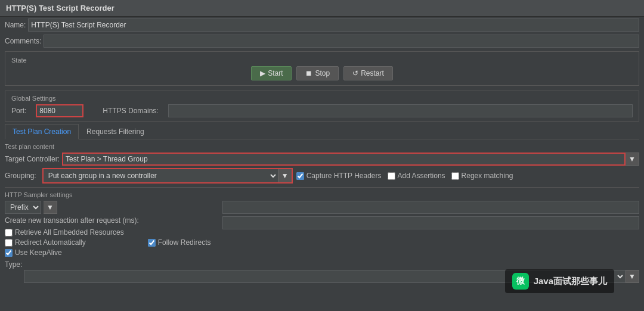  What do you see at coordinates (107, 235) in the screenshot?
I see `http-sampler-left: Prefix ▼ Create new transaction after re…` at bounding box center [107, 235].